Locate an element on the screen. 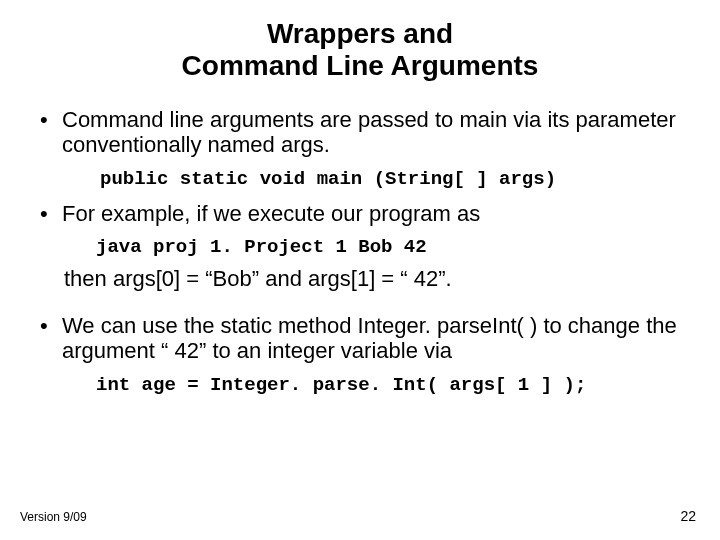 Image resolution: width=720 pixels, height=540 pixels. bullet-list-2: For example, if we execute our program a… is located at coordinates (360, 214).